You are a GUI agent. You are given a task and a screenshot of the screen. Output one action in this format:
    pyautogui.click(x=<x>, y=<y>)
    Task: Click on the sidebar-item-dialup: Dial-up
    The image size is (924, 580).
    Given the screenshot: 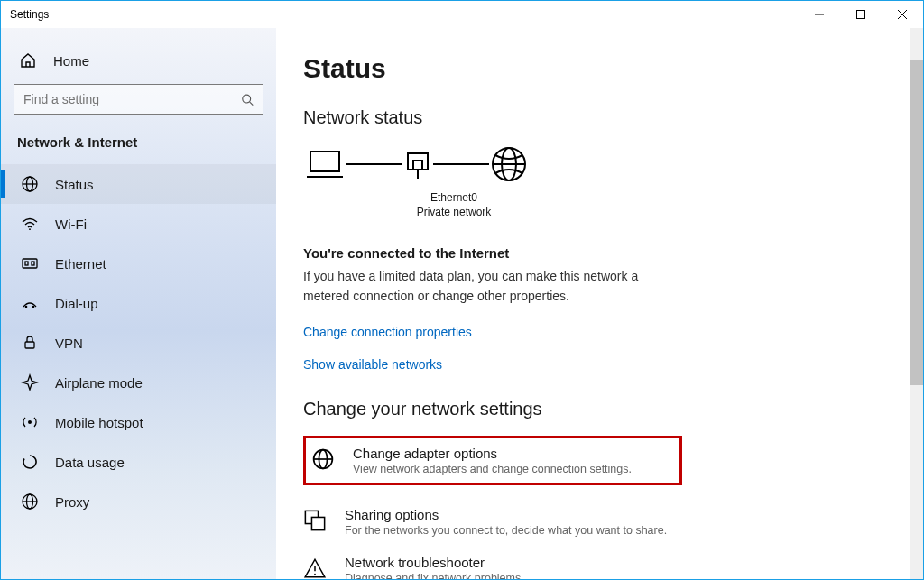 What is the action you would take?
    pyautogui.click(x=139, y=303)
    